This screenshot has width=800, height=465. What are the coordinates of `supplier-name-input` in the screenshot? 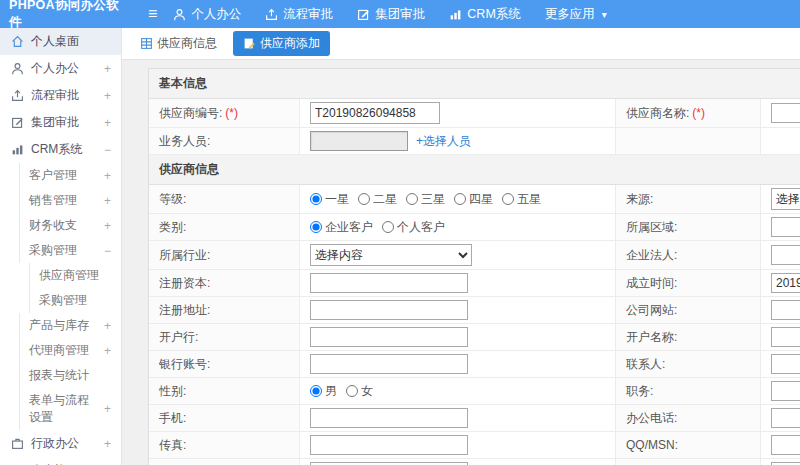 It's located at (786, 113).